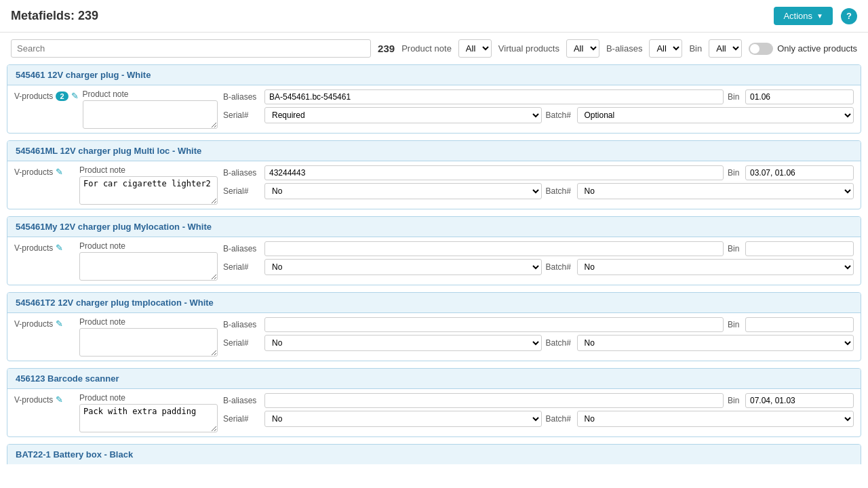 The image size is (868, 488). I want to click on active-label: Only active products, so click(817, 49).